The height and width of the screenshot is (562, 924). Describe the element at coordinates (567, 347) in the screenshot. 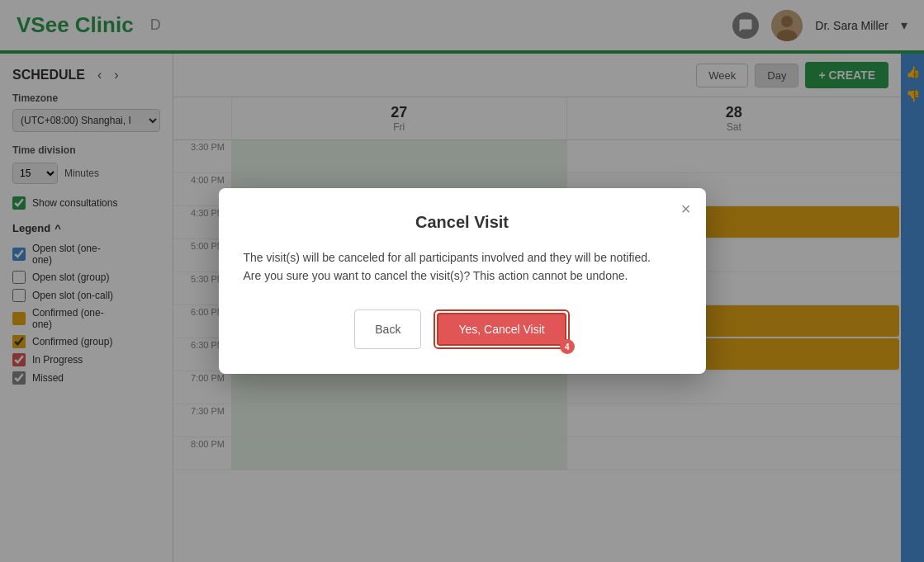

I see `badge-count: 4` at that location.